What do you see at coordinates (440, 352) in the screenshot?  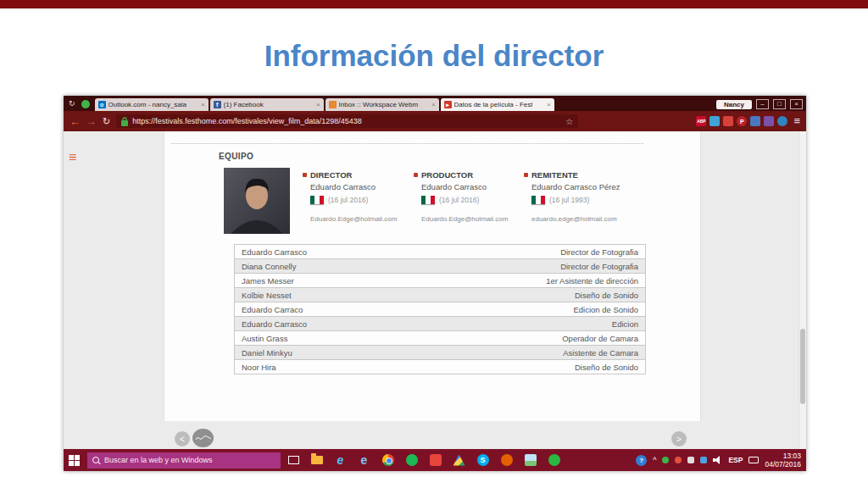 I see `table-row: Daniel MinkyuAsistente de Camara` at bounding box center [440, 352].